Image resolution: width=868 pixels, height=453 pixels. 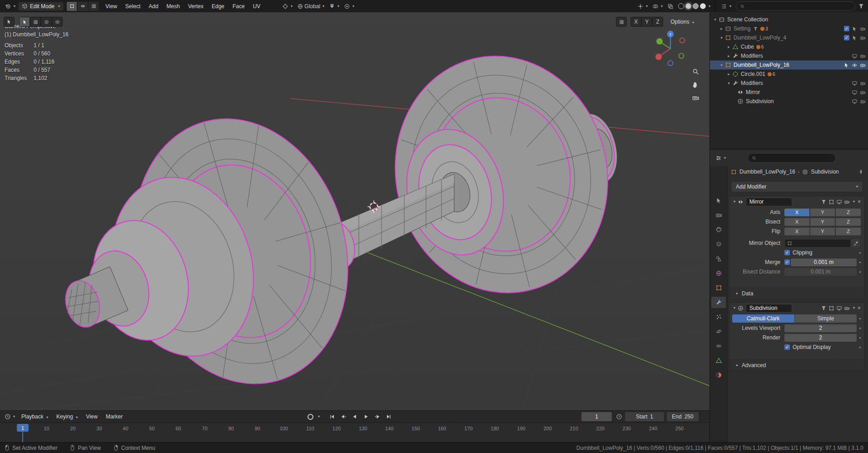 I want to click on hide-icon, so click(x=855, y=65).